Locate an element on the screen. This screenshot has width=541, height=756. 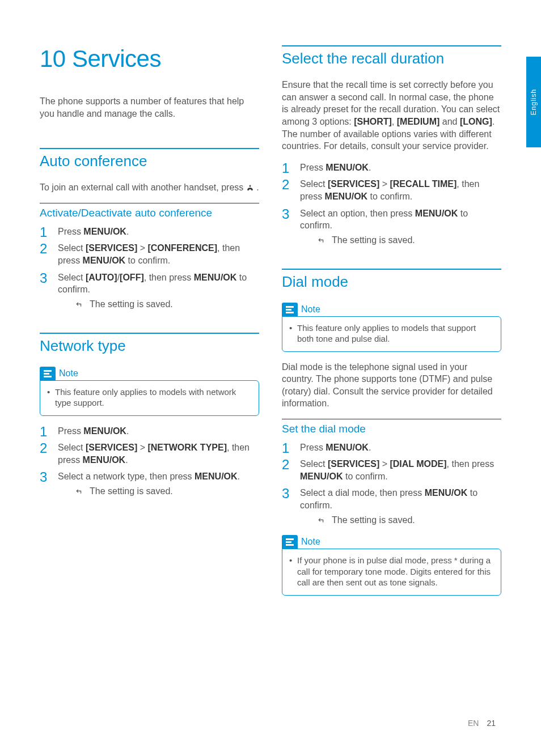
step-item: Select [AUTO]/[OFF], then press MENU/OK … is located at coordinates (150, 291).